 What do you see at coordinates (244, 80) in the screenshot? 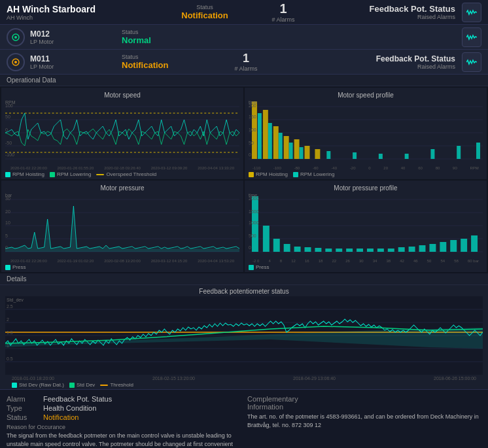
I see `operational-section-label: Operational Data` at bounding box center [244, 80].